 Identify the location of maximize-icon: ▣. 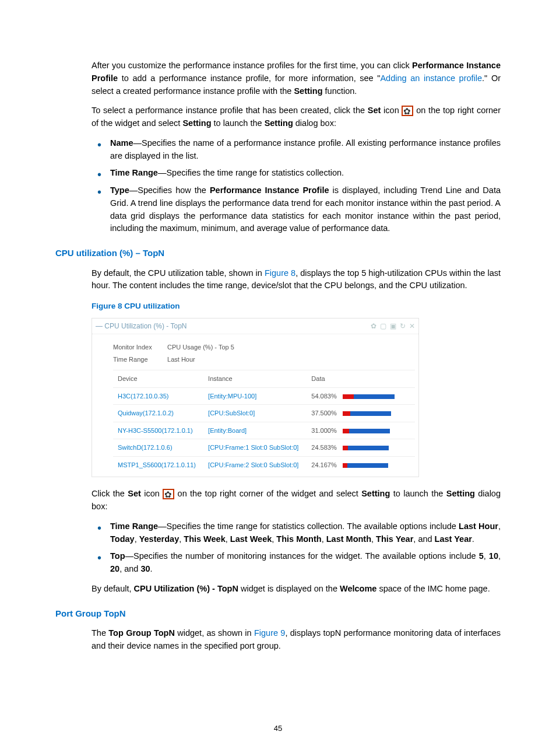
(393, 326).